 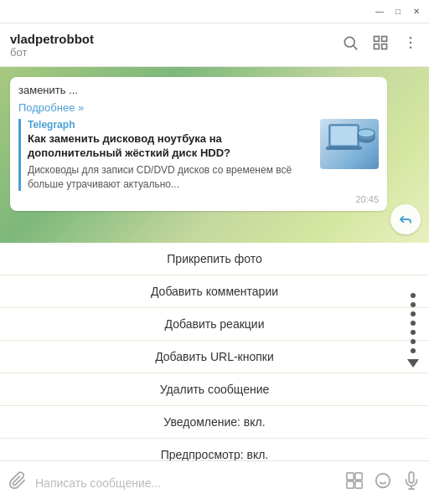 I want to click on sticker-panel-icon, so click(x=354, y=482).